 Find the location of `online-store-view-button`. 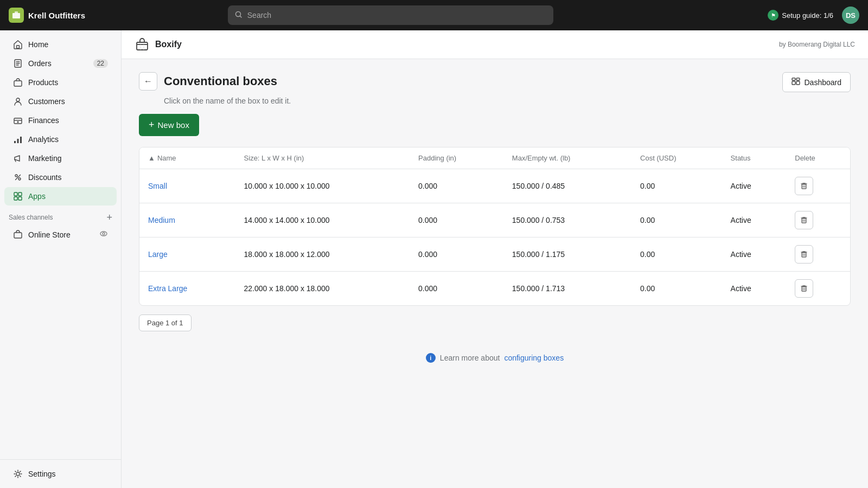

online-store-view-button is located at coordinates (104, 234).